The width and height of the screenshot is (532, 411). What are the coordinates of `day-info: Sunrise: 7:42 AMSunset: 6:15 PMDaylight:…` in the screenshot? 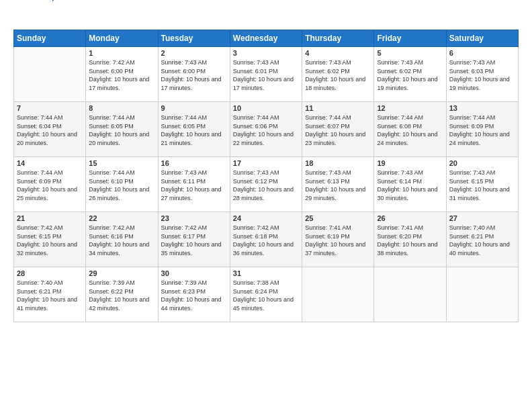 It's located at (50, 240).